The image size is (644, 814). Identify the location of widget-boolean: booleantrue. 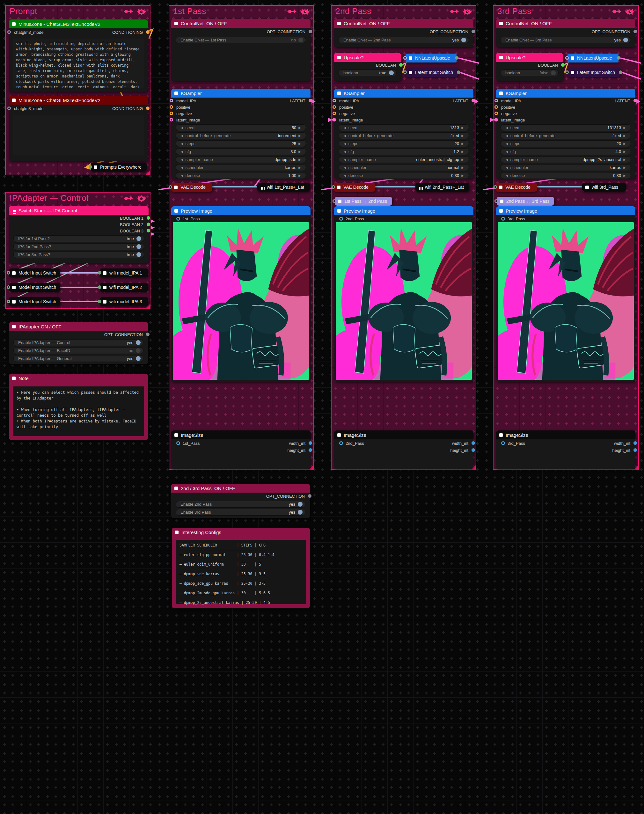
(368, 73).